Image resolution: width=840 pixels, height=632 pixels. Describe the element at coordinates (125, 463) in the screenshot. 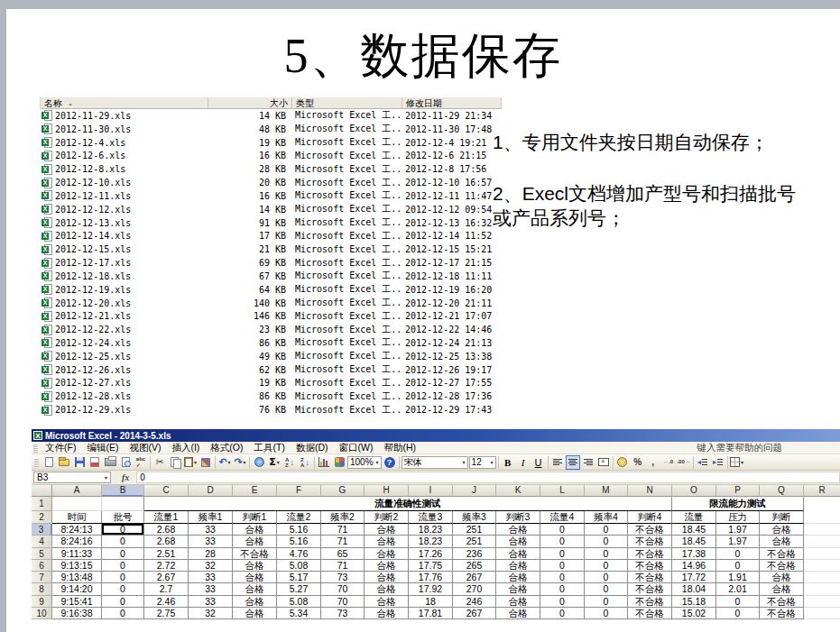

I see `print-preview-button` at that location.